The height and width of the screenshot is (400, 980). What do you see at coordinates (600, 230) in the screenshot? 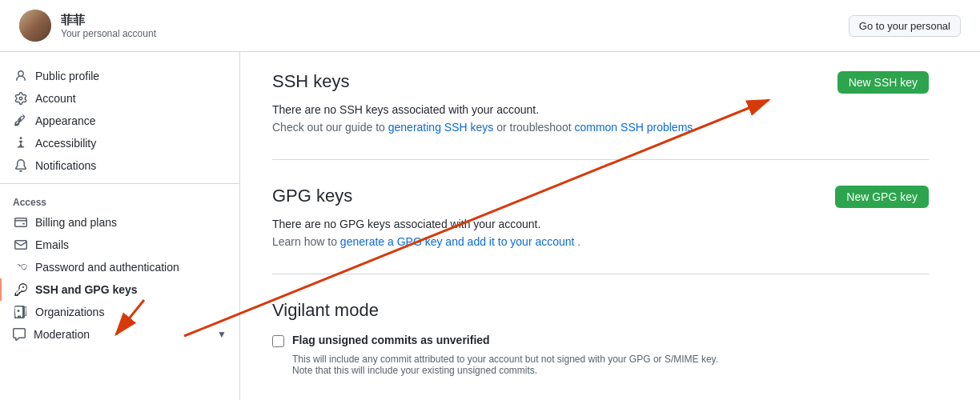
I see `gpg-keys-section: GPG keys New GPG key There are no GPG ke…` at bounding box center [600, 230].